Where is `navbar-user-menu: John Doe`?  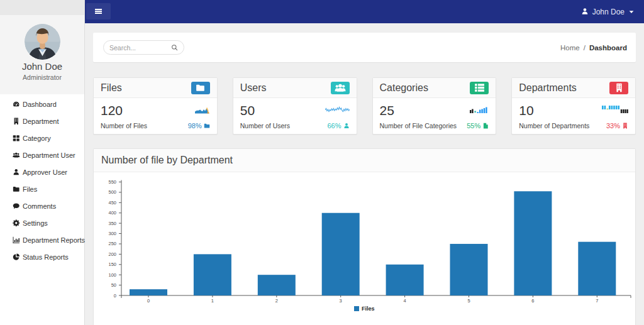
navbar-user-menu: John Doe is located at coordinates (608, 11).